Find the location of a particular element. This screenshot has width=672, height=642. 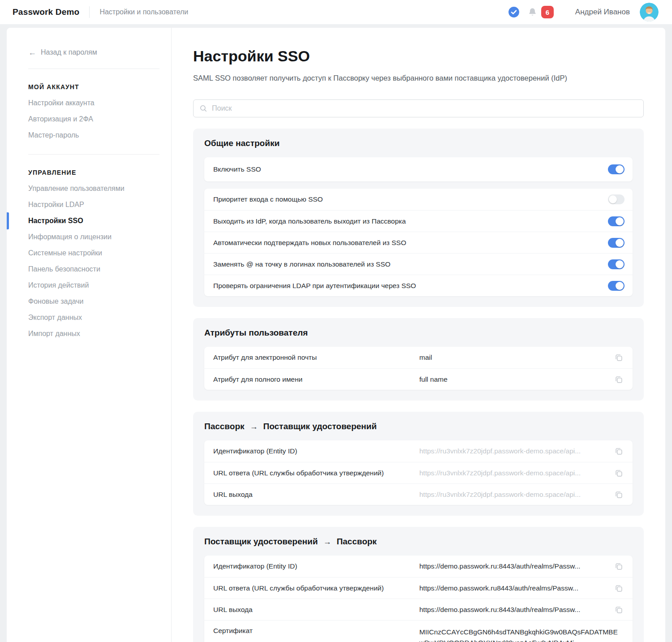

section-header-right: Пассворк is located at coordinates (357, 542).